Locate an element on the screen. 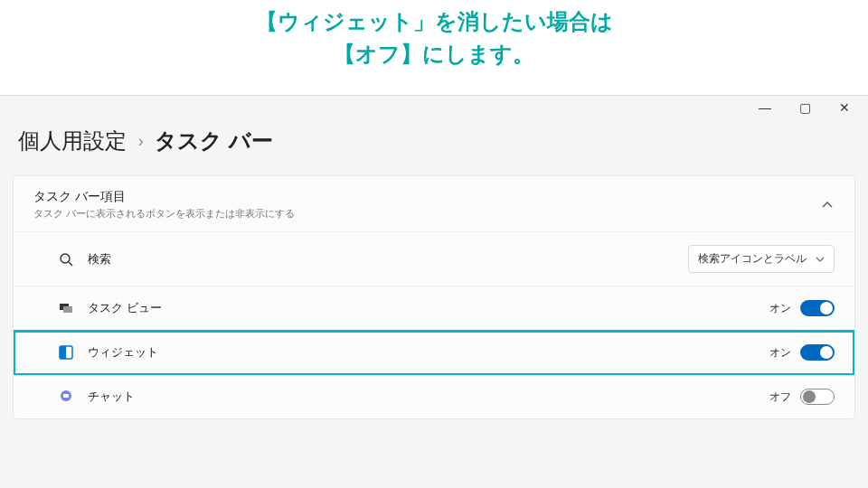 The width and height of the screenshot is (868, 488). row-taskview: タスク ビュー オン is located at coordinates (434, 309).